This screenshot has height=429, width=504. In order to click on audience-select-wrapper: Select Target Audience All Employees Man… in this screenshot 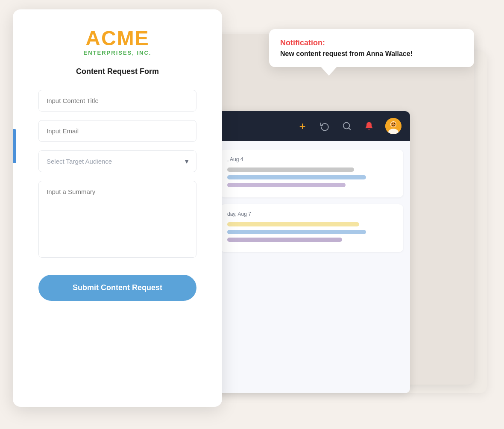, I will do `click(117, 162)`.